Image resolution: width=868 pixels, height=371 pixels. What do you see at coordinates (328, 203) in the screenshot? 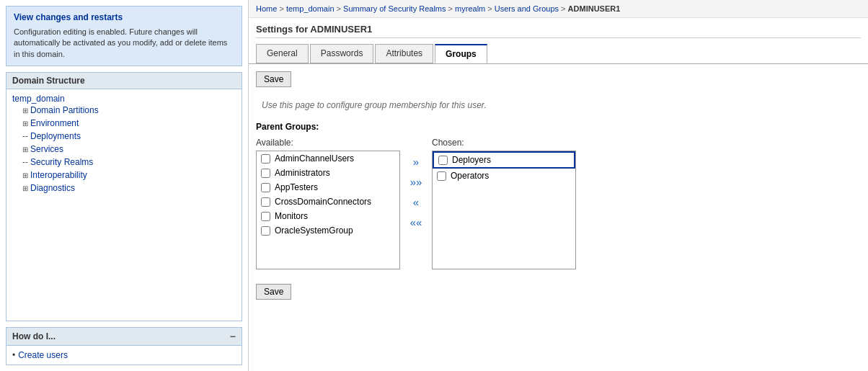
I see `available-list-column: Available: AdminChannelUsers Administrat…` at bounding box center [328, 203].